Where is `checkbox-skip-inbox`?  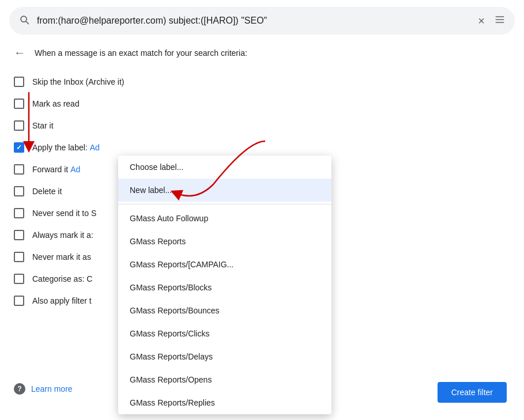
checkbox-skip-inbox is located at coordinates (19, 82).